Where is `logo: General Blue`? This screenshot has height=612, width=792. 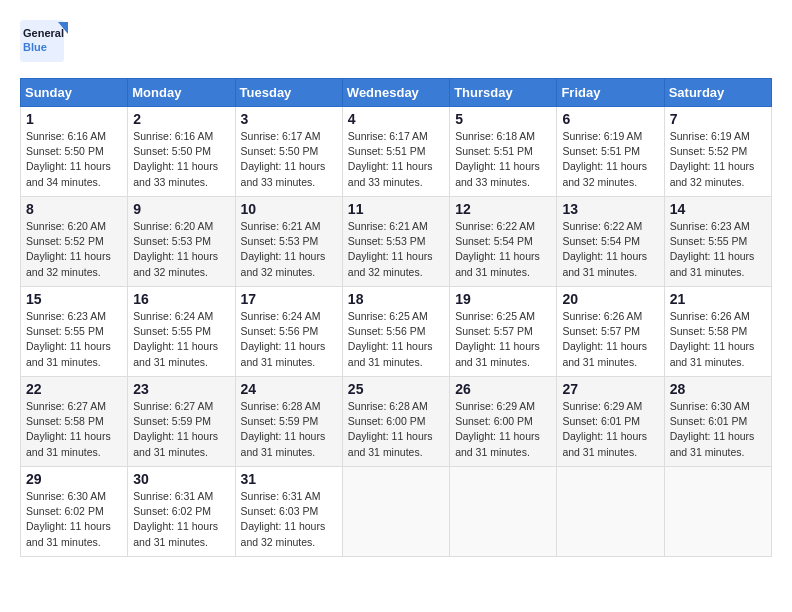 logo: General Blue is located at coordinates (45, 41).